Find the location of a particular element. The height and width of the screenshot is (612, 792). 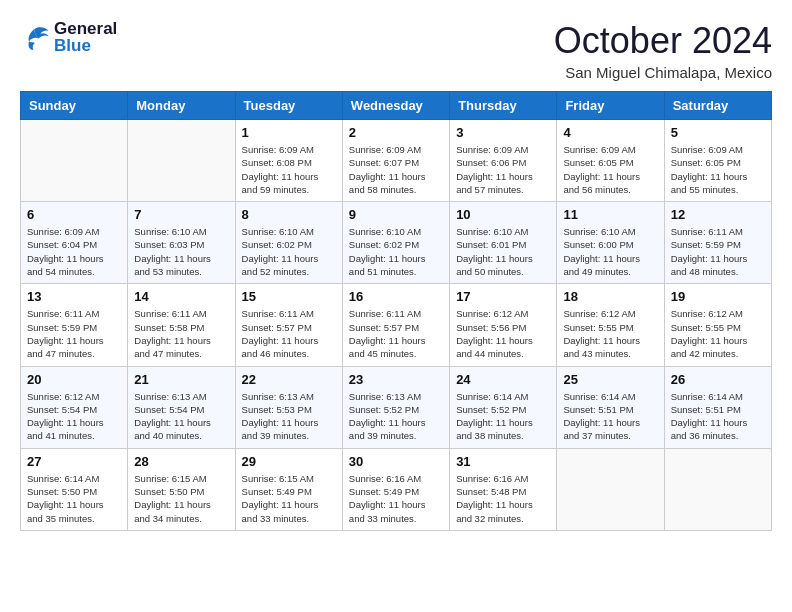

calendar-cell: 25Sunrise: 6:14 AMSunset: 5:51 PMDayligh… is located at coordinates (610, 407).